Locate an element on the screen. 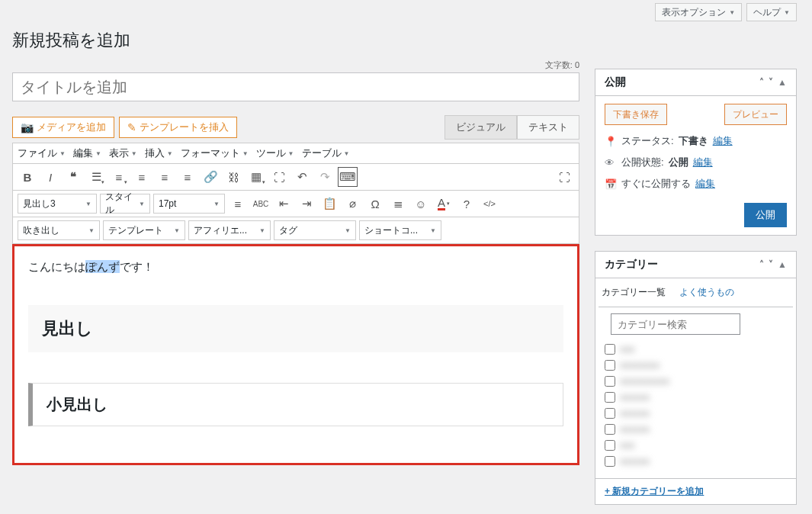 Image resolution: width=812 pixels, height=514 pixels. keyboard-icon: ⌨ is located at coordinates (348, 177).